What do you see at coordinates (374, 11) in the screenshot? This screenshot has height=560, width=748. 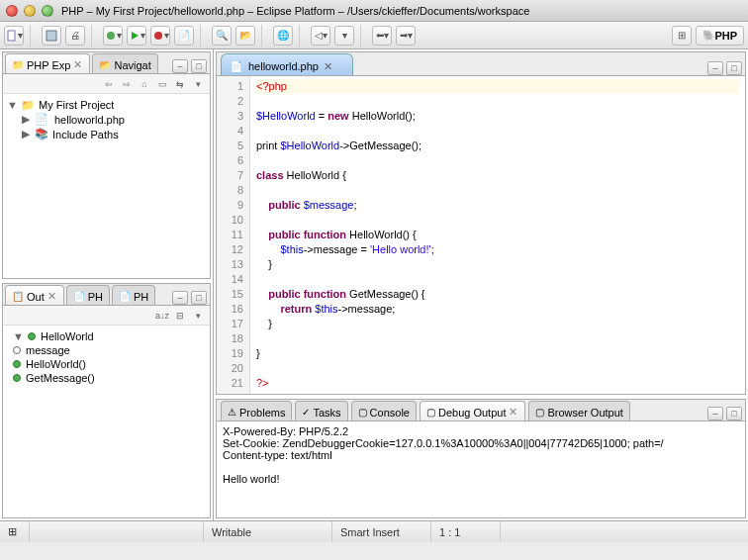 I see `window-titlebar: PHP – My First Project/helloworld.php – …` at bounding box center [374, 11].